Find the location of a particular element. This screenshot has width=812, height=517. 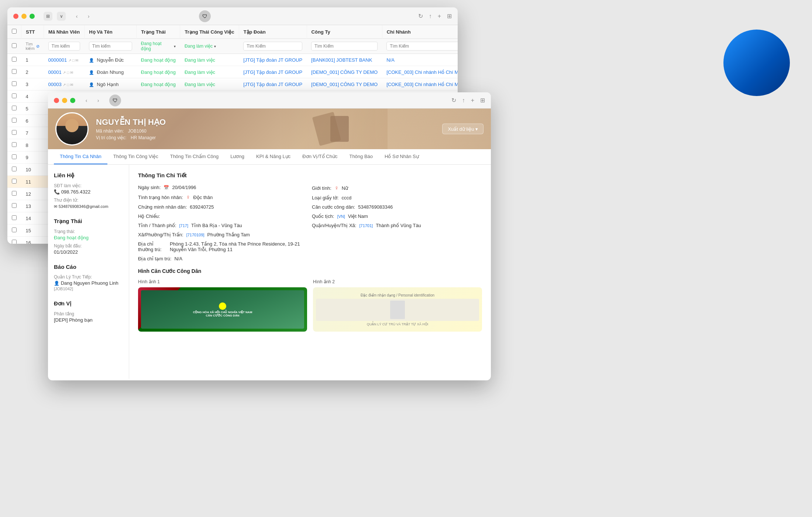

profile-minimize-button is located at coordinates (65, 100).